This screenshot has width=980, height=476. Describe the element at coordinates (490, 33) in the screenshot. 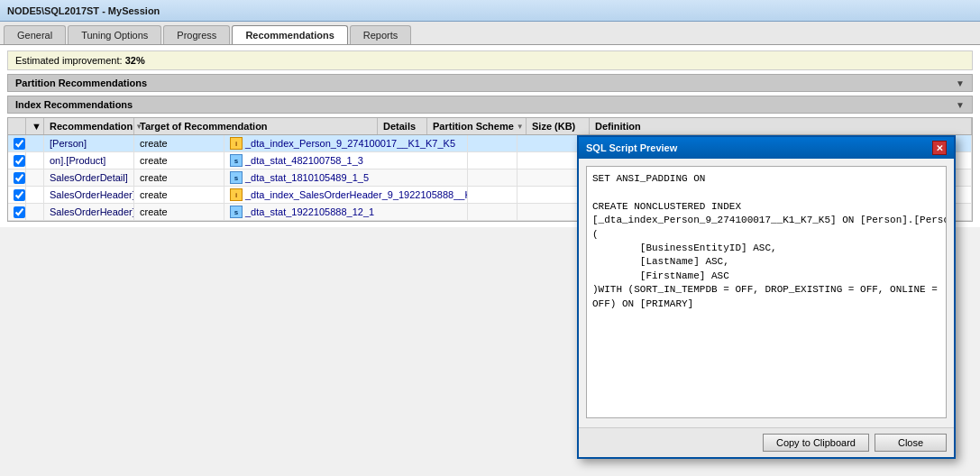

I see `tab-bar: General Tuning Options Progress Recommen…` at that location.